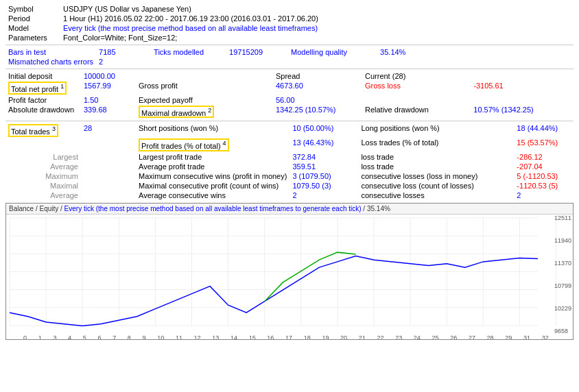 Image resolution: width=579 pixels, height=392 pixels. Describe the element at coordinates (213, 130) in the screenshot. I see `short-label: Short positions (won %)` at that location.